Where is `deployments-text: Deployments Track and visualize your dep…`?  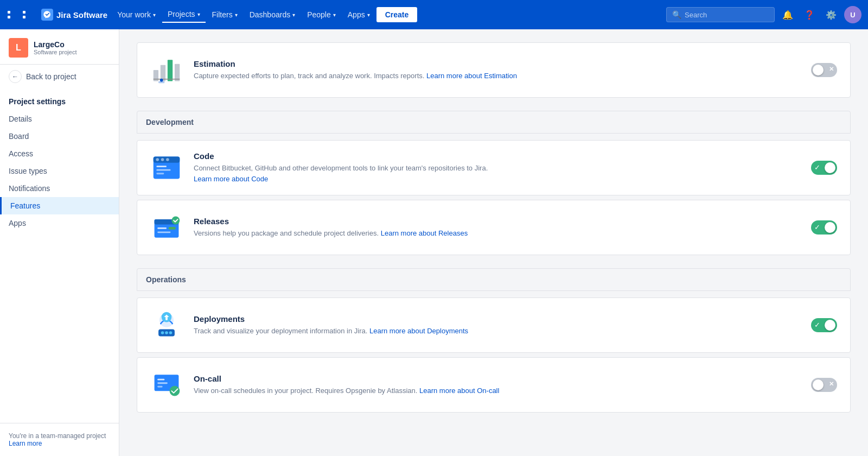 deployments-text: Deployments Track and visualize your dep… is located at coordinates (497, 326).